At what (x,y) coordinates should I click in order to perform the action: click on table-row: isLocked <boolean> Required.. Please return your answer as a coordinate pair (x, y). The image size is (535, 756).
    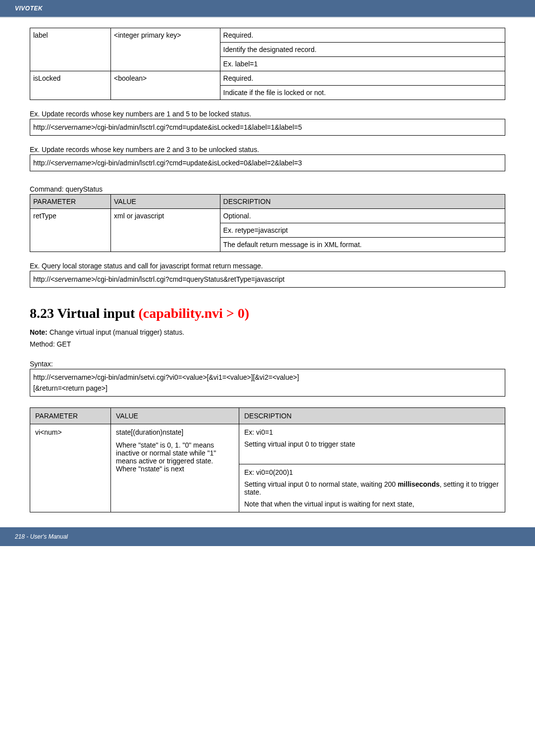
    Looking at the image, I should click on (268, 78).